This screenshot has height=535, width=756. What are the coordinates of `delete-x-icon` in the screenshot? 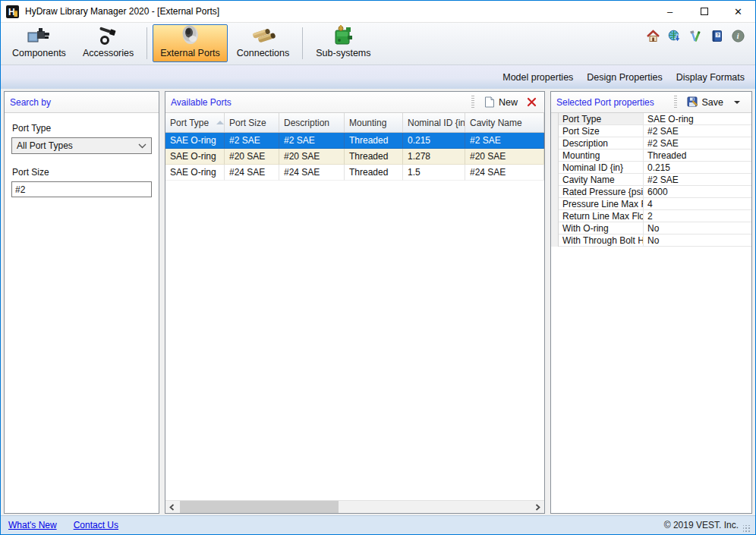 It's located at (531, 102).